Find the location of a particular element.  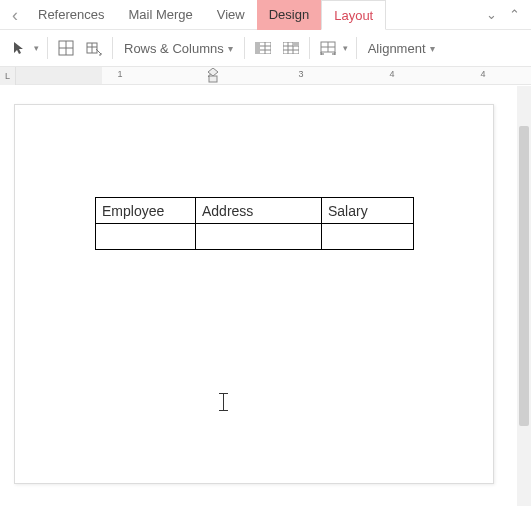

ribbon-down-icon: ⌄ is located at coordinates (492, 14).